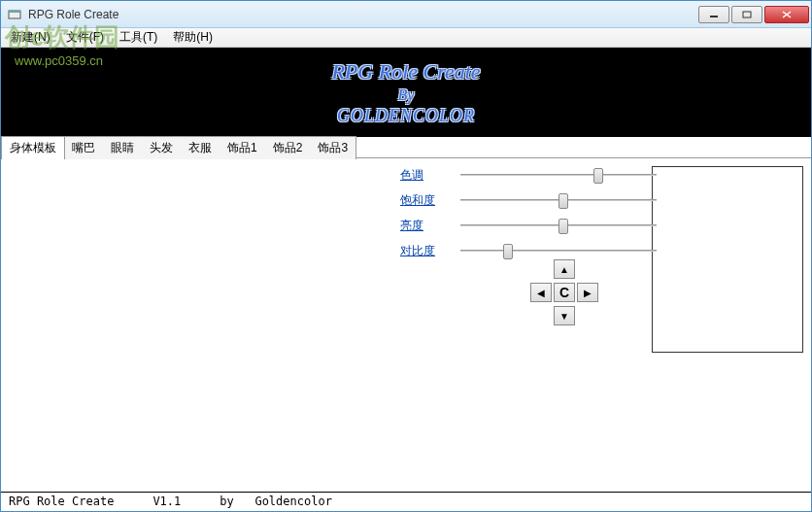 The image size is (812, 512). I want to click on banner-author: GOLDENCOLOR, so click(406, 117).